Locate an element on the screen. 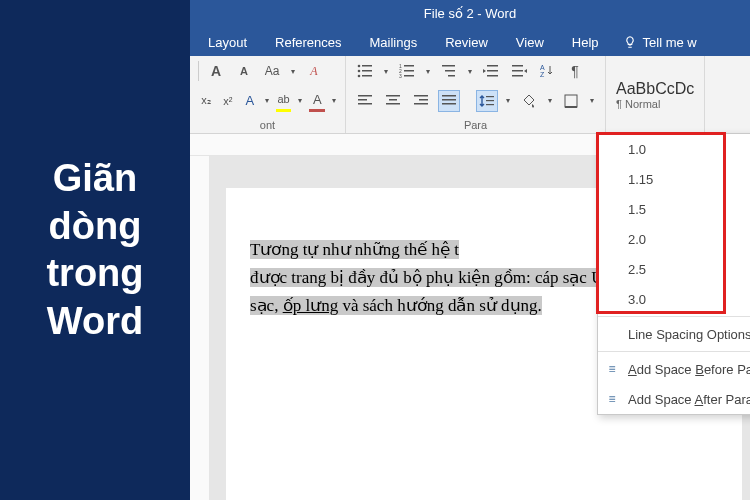  doc-text: Tương tự như những thế hệ t is located at coordinates (354, 250).